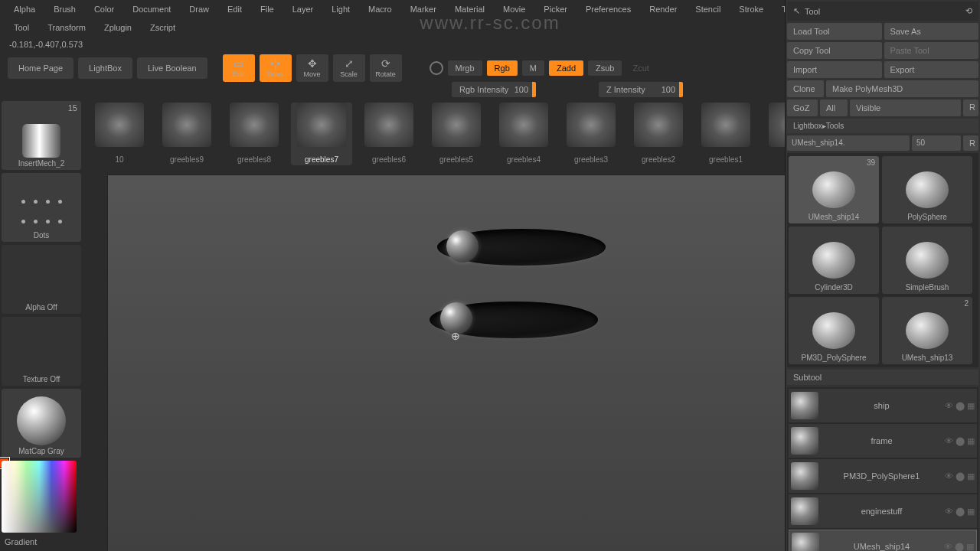  What do you see at coordinates (848, 143) in the screenshot?
I see `tool-name-field: UMesh_ship14.` at bounding box center [848, 143].